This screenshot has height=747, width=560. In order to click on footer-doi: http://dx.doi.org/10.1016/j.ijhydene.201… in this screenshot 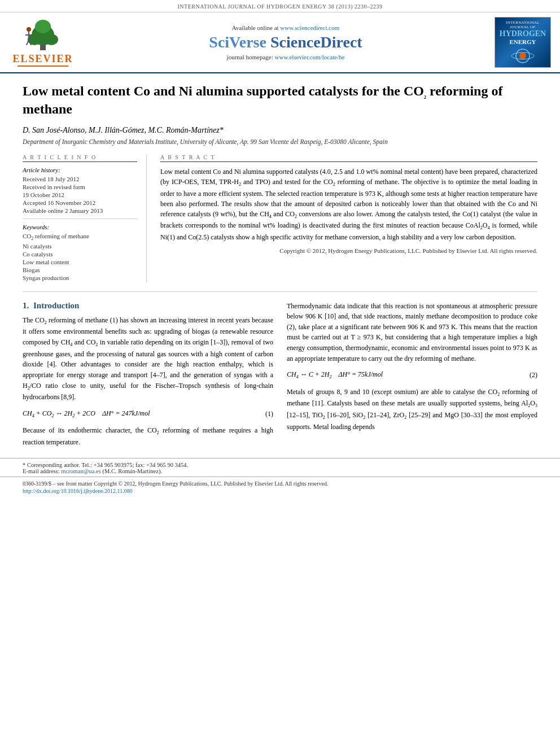, I will do `click(280, 491)`.